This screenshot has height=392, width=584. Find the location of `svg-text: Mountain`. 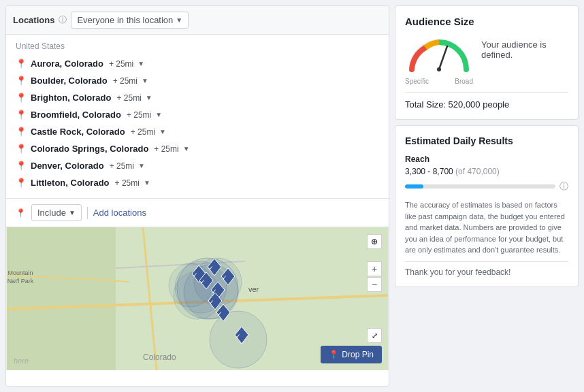

svg-text: Mountain is located at coordinates (20, 273).